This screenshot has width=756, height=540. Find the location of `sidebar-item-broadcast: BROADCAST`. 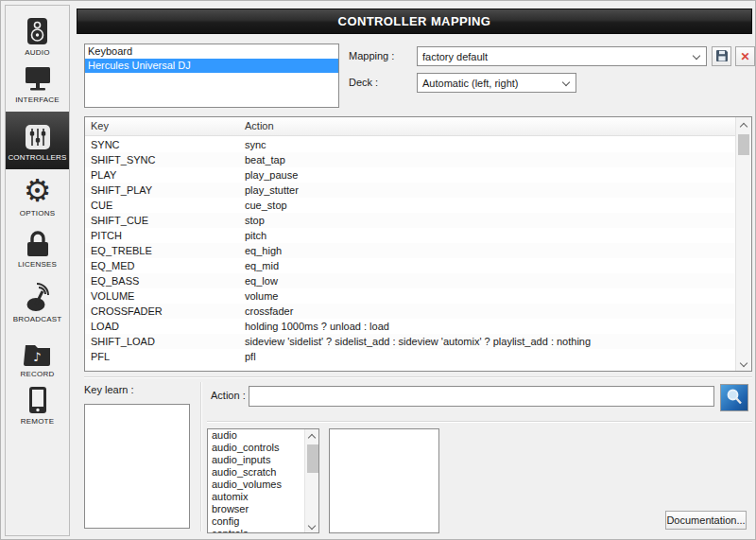

sidebar-item-broadcast: BROADCAST is located at coordinates (38, 303).